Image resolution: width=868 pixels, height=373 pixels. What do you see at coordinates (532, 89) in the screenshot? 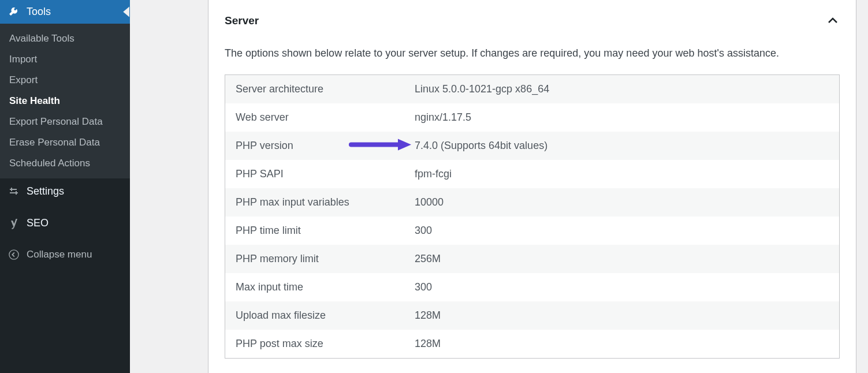
I see `table-row: Server architecture Linux 5.0.0-1021-gcp…` at bounding box center [532, 89].